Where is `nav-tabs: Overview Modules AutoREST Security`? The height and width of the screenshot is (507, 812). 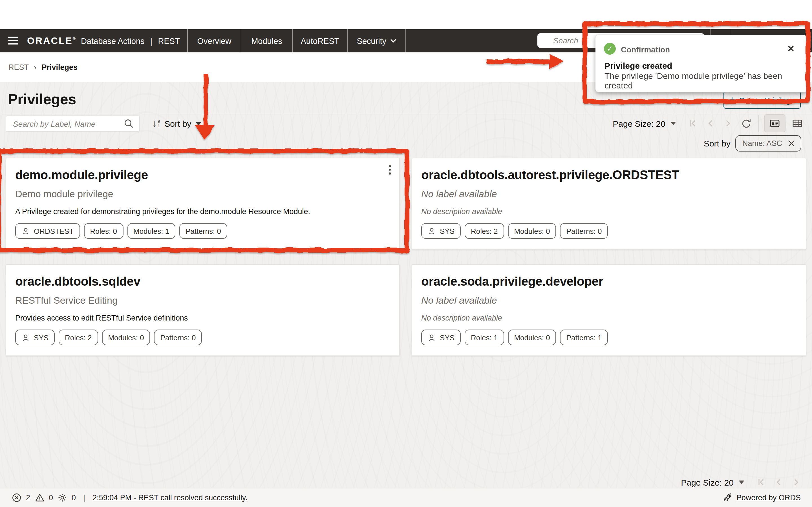 nav-tabs: Overview Modules AutoREST Security is located at coordinates (297, 41).